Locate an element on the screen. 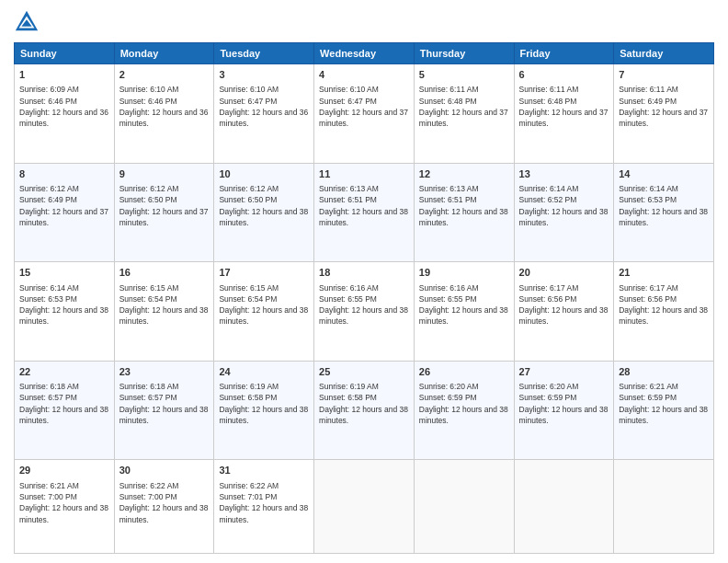 This screenshot has width=728, height=563. day-number: 5 is located at coordinates (464, 75).